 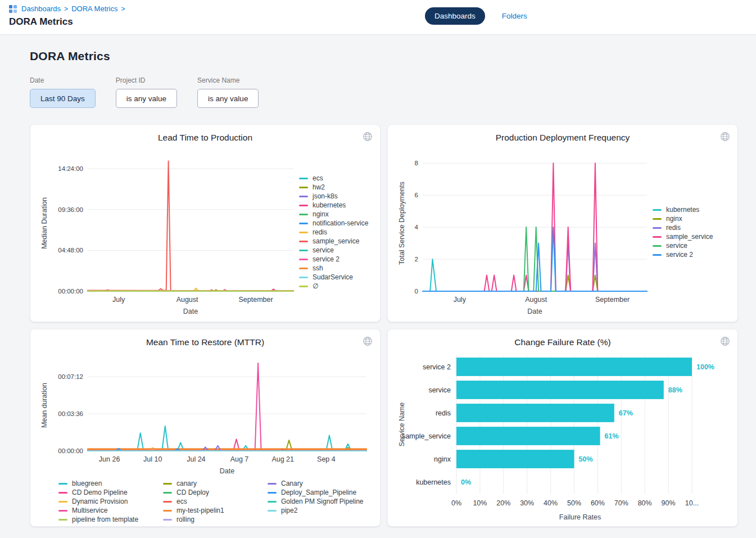 I want to click on svg-text: August, so click(x=536, y=300).